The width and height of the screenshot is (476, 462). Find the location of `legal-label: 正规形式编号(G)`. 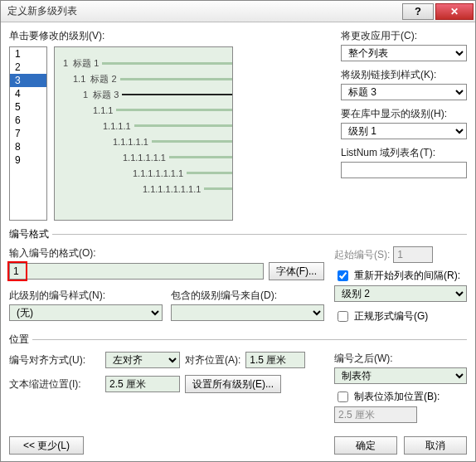

legal-label: 正规形式编号(G) is located at coordinates (391, 317).